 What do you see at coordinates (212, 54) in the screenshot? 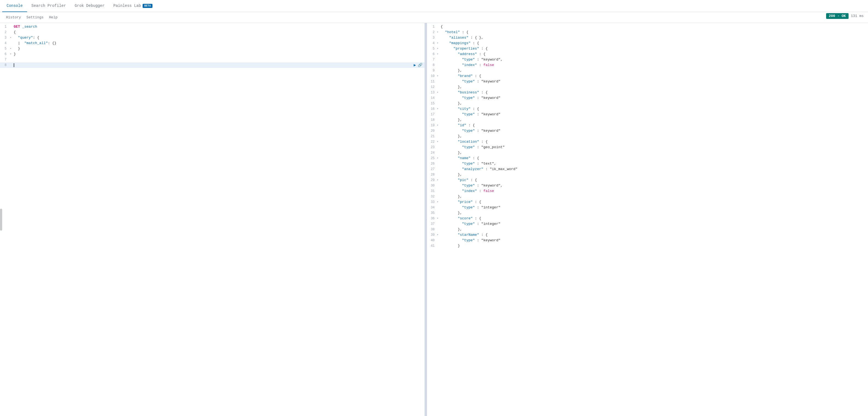
I see `editor-line-6: 6▾}` at bounding box center [212, 54].